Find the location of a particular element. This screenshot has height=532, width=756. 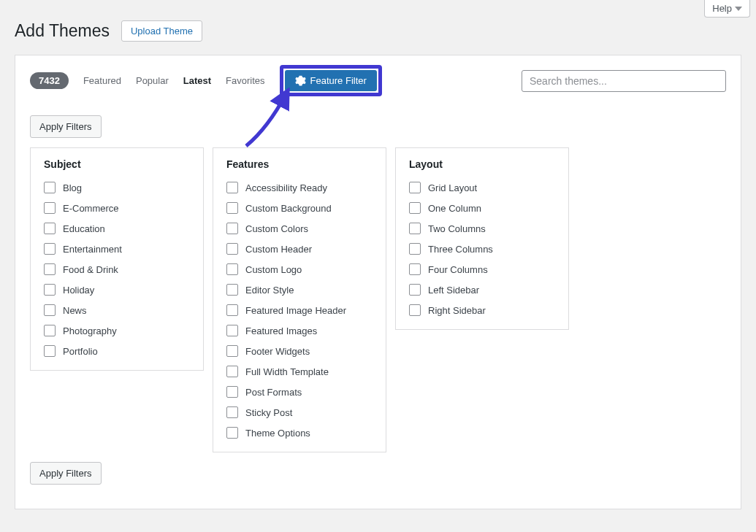

theme-count-badge: 7432 is located at coordinates (50, 80).